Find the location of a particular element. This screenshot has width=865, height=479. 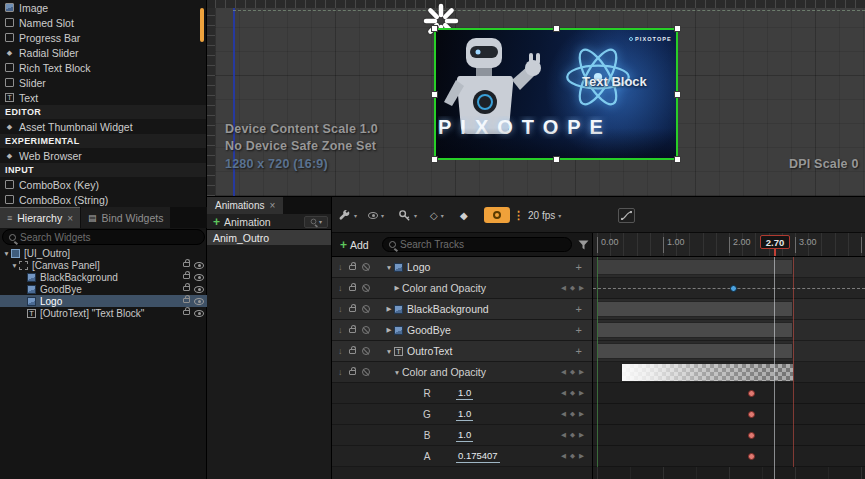

palette-item-named-slot: Named Slot is located at coordinates (103, 22).